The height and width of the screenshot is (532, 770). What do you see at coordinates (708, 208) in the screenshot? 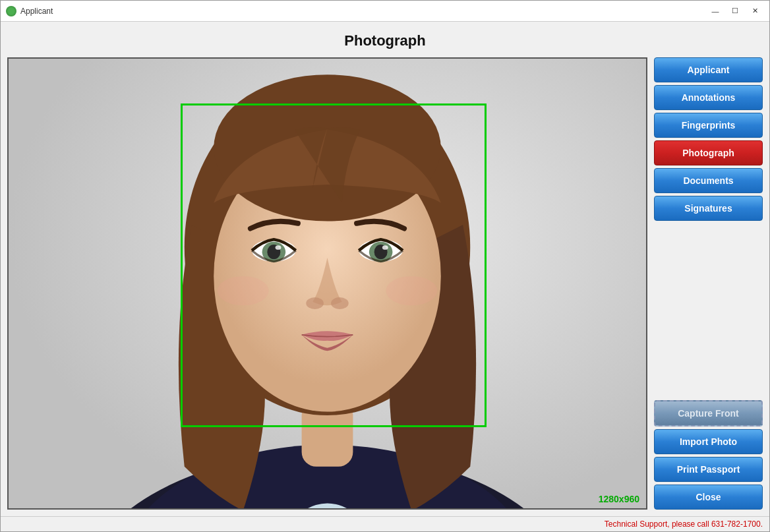
I see `nav-btn-signatures: Signatures` at bounding box center [708, 208].